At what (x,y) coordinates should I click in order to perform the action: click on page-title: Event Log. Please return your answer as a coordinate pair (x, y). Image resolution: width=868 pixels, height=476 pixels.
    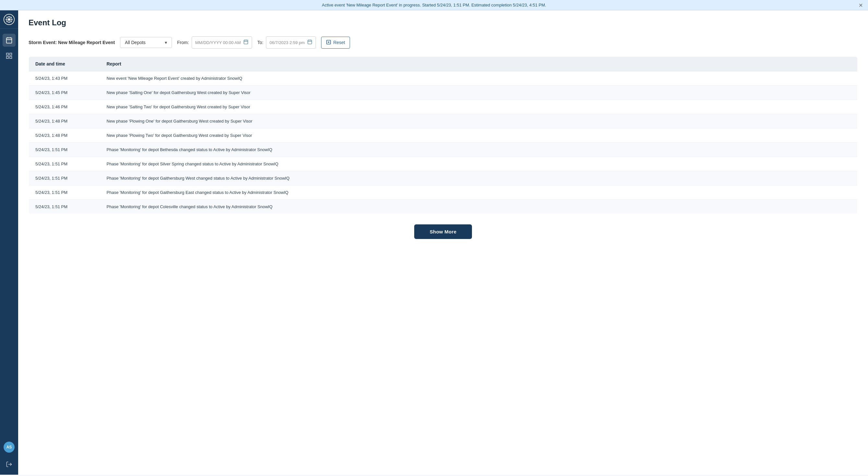
    Looking at the image, I should click on (443, 23).